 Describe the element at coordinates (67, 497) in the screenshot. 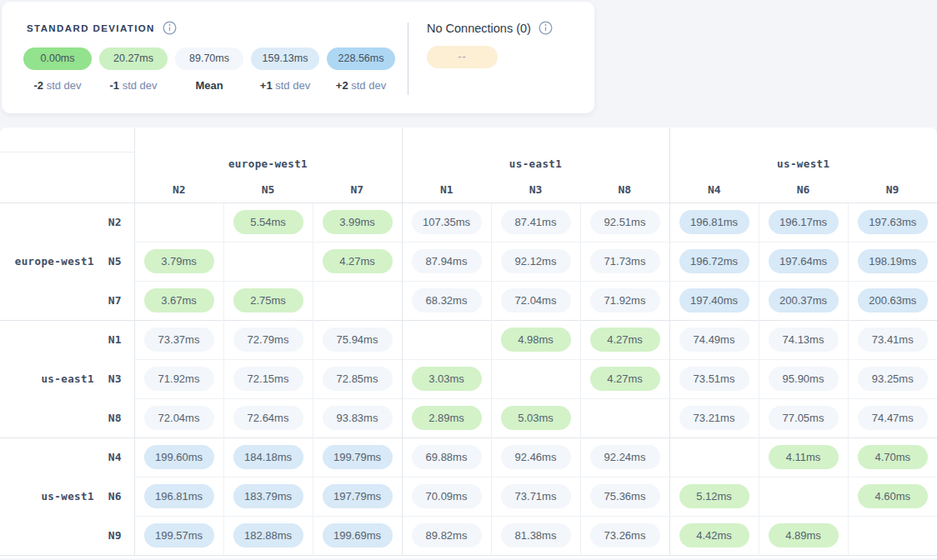

I see `row-region-label: us-west1` at that location.